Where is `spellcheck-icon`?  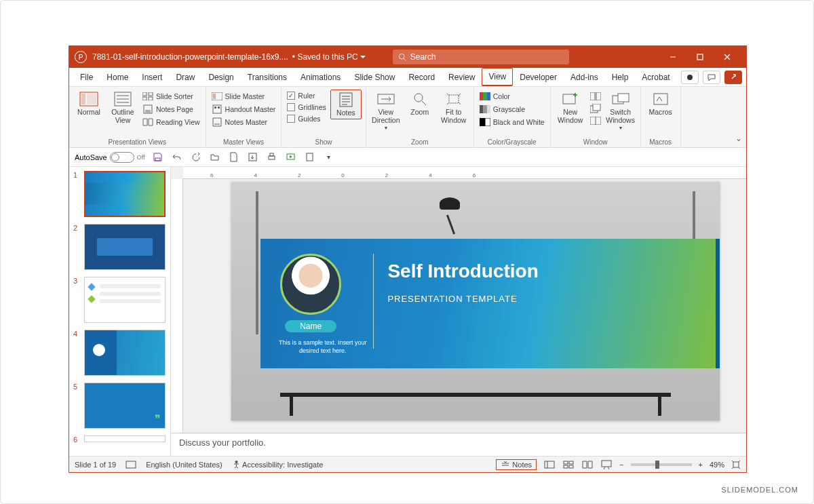 spellcheck-icon is located at coordinates (131, 465).